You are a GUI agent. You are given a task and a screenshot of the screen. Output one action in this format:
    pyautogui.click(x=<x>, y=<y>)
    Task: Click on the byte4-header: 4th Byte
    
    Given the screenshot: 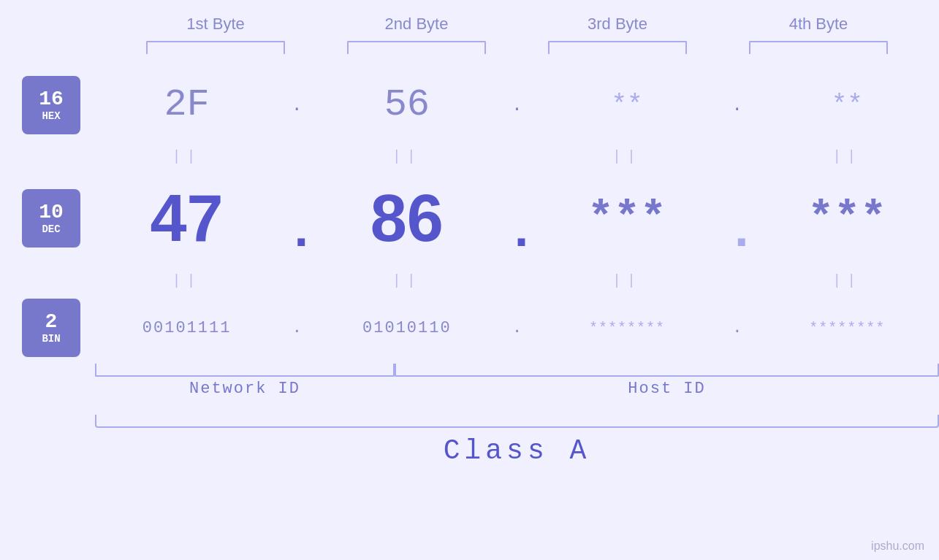 What is the action you would take?
    pyautogui.click(x=818, y=24)
    